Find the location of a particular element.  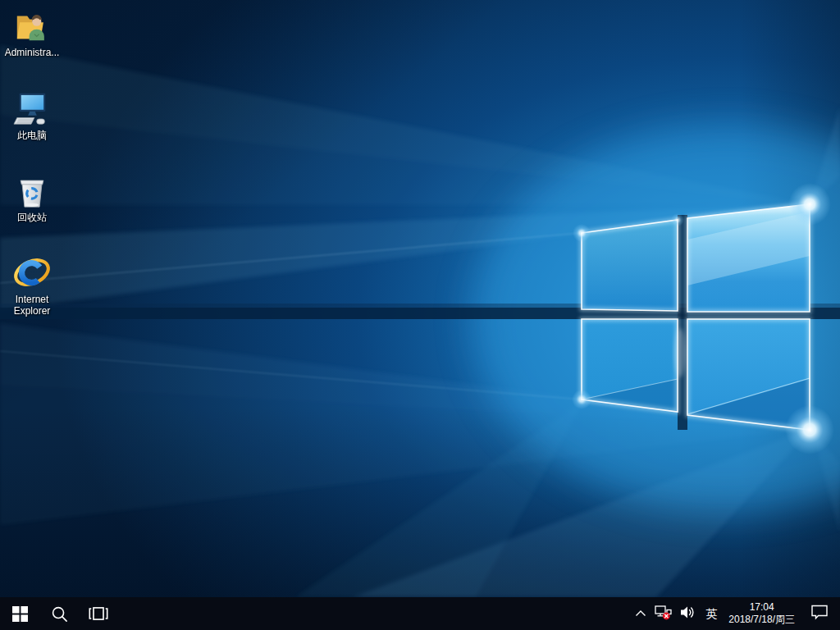

taskbar: 英 17:04 2018/7/18/周三 is located at coordinates (420, 614).